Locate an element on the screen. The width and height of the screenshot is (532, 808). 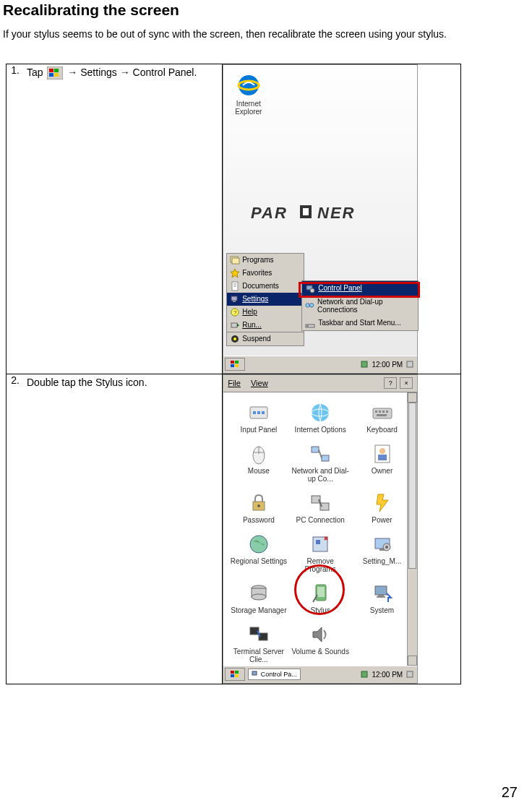
menu-favorites-label: Favorites is located at coordinates (257, 273).